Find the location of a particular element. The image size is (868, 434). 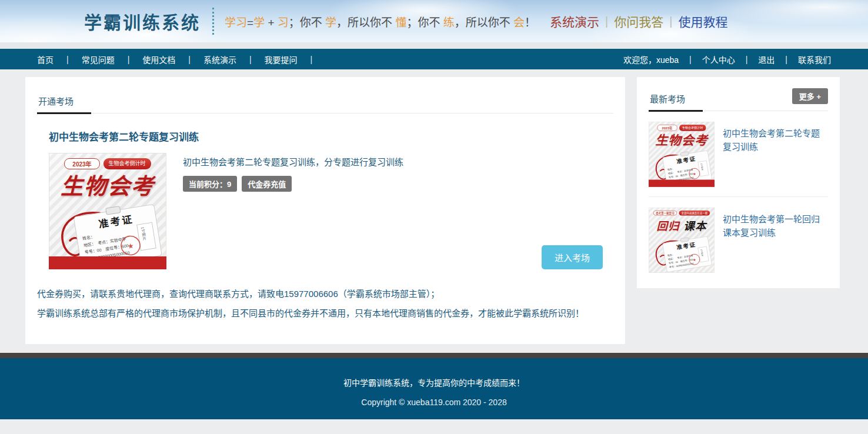

slogan-part: 会 is located at coordinates (519, 22).